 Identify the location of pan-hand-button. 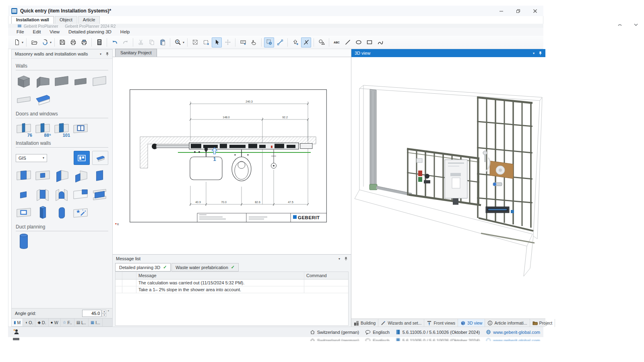
(254, 43).